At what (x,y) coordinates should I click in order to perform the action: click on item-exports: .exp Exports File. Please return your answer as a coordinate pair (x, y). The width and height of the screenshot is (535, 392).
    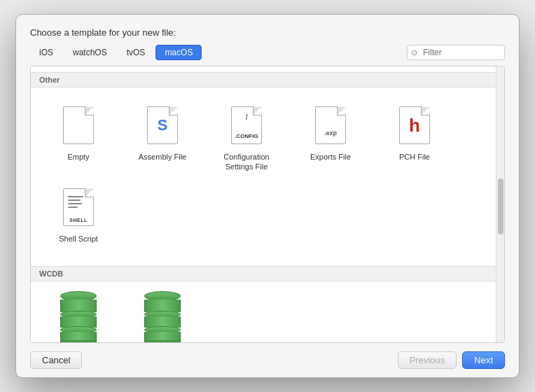
    Looking at the image, I should click on (331, 137).